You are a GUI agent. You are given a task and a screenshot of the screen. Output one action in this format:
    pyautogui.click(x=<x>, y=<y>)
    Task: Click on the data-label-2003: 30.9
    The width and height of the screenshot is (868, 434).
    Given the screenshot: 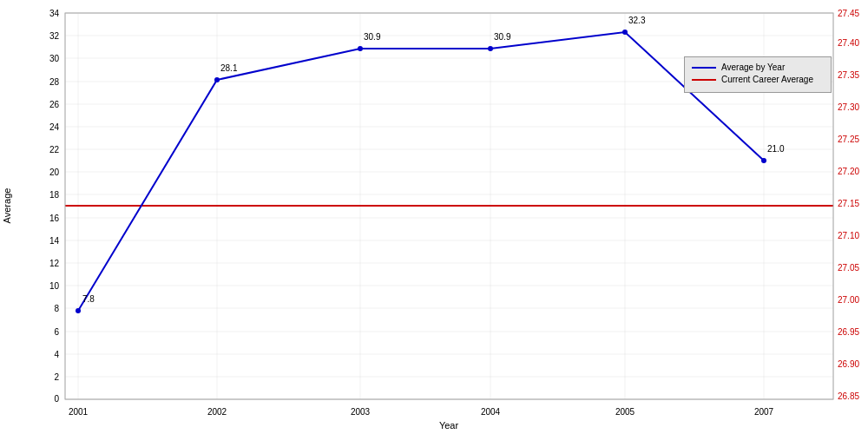 What is the action you would take?
    pyautogui.click(x=372, y=36)
    